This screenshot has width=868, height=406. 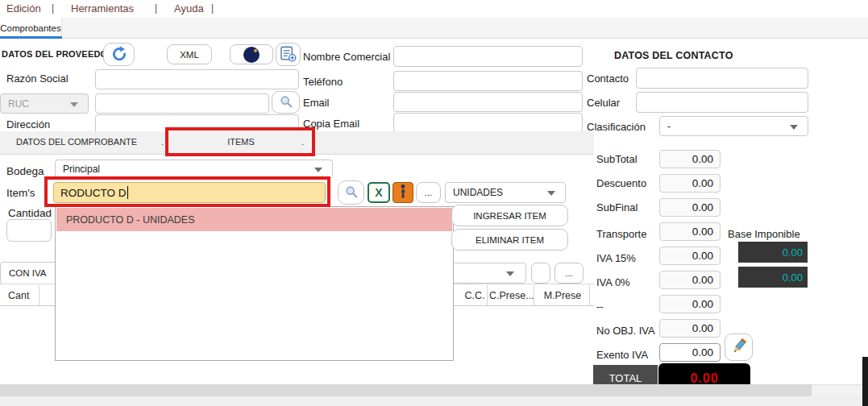 What do you see at coordinates (241, 142) in the screenshot?
I see `tab-items: ITEMS` at bounding box center [241, 142].